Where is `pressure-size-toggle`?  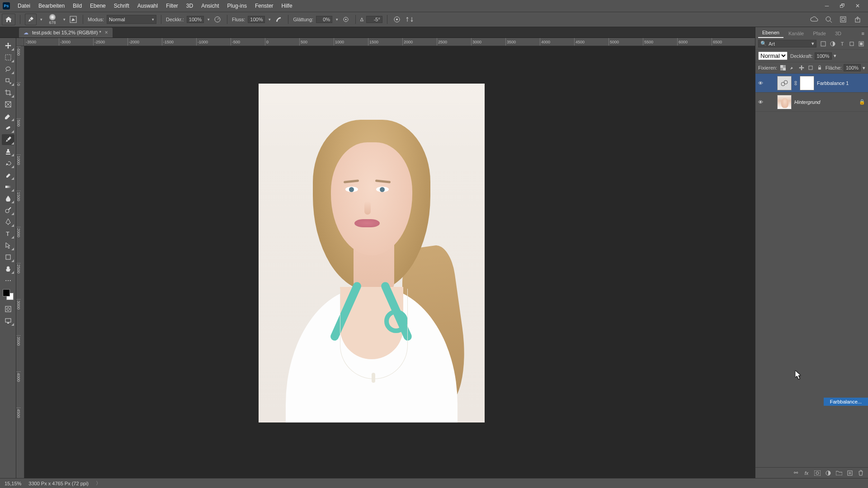 pressure-size-toggle is located at coordinates (397, 19).